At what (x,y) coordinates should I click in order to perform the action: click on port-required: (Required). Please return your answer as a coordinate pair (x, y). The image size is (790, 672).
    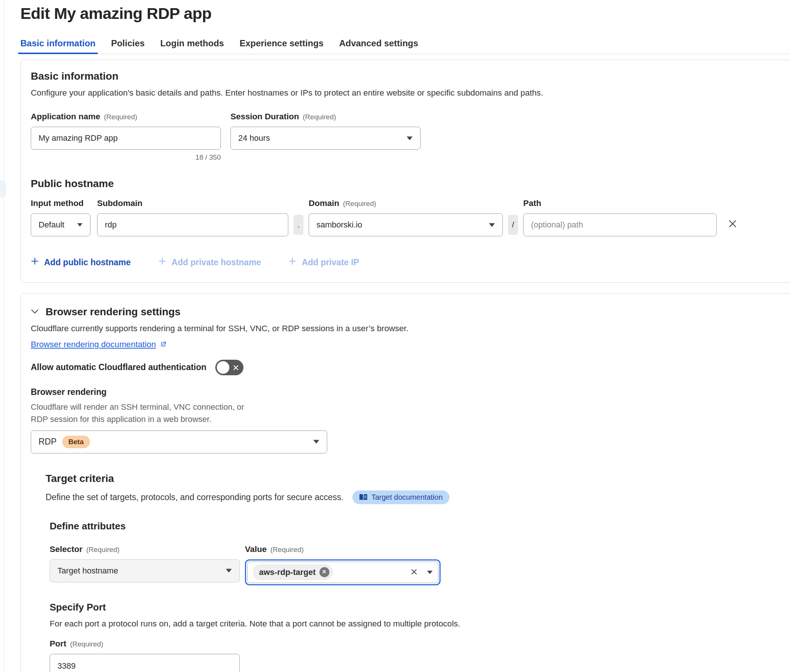
    Looking at the image, I should click on (87, 644).